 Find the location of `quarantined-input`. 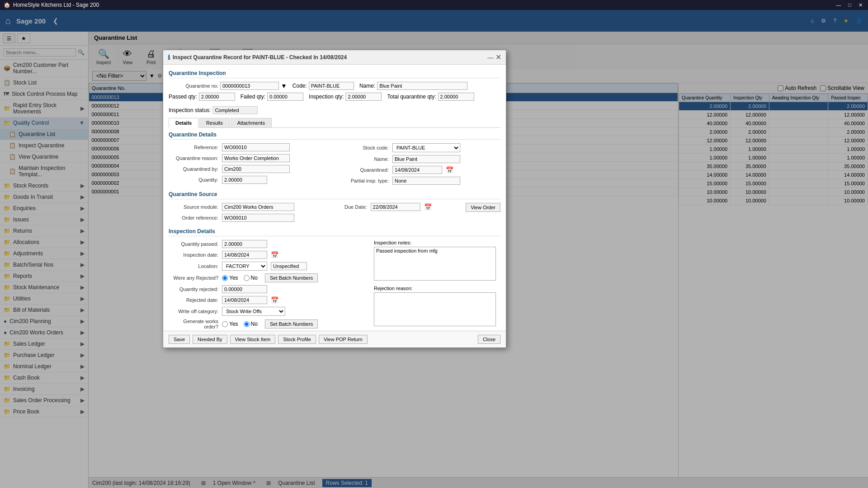

quarantined-input is located at coordinates (417, 170).